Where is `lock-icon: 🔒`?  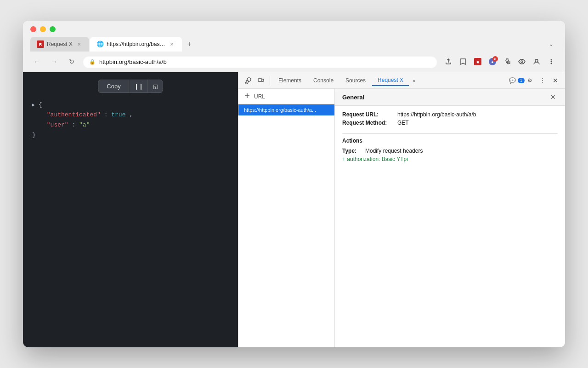 lock-icon: 🔒 is located at coordinates (92, 62).